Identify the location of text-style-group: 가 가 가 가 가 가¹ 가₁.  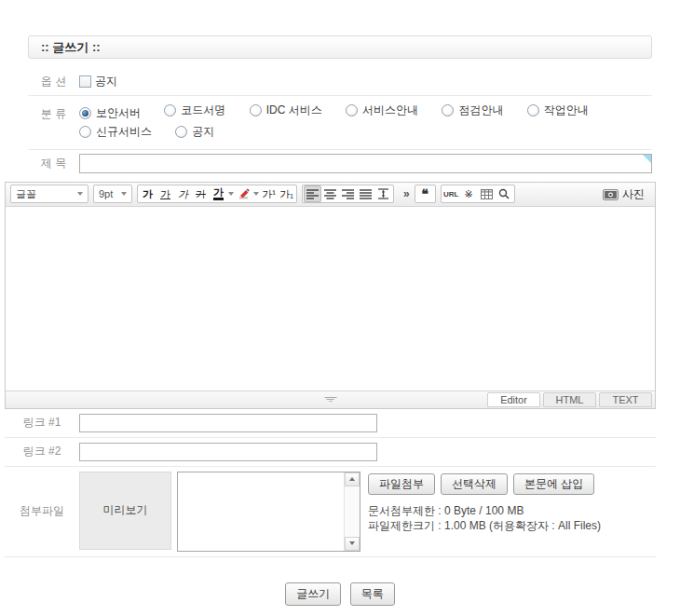
(217, 194).